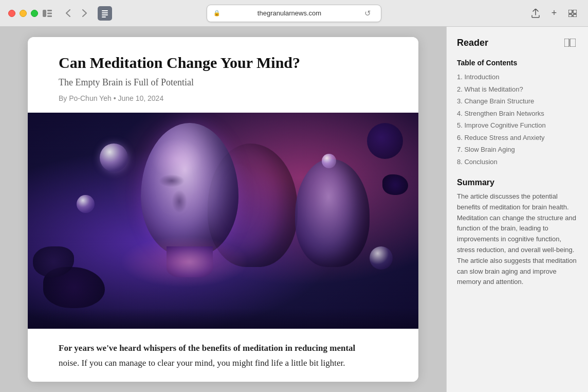 This screenshot has height=392, width=588. I want to click on article-body: For years we've heard whispers of the be…, so click(223, 355).